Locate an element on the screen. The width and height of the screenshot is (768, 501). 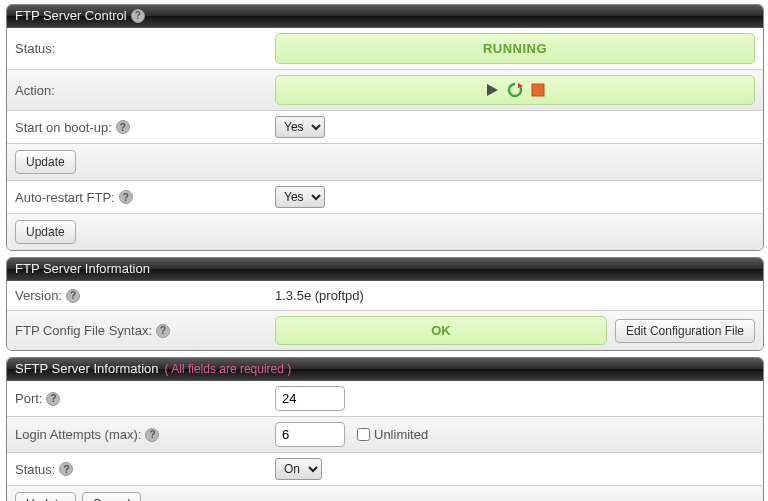
unlimited-checkbox is located at coordinates (364, 434).